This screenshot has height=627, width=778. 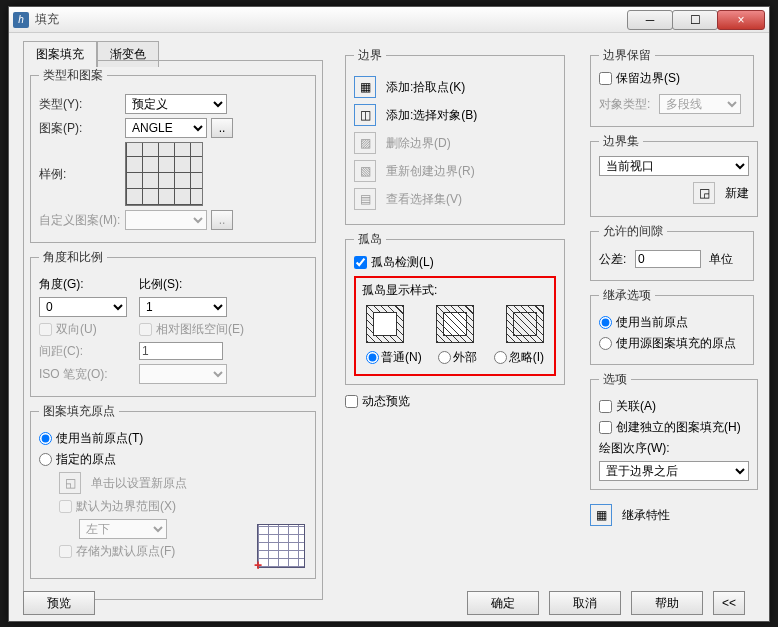 I want to click on island-style-highlight: 孤岛显示样式: 普通(N) 外部 忽略(I), so click(x=455, y=326).